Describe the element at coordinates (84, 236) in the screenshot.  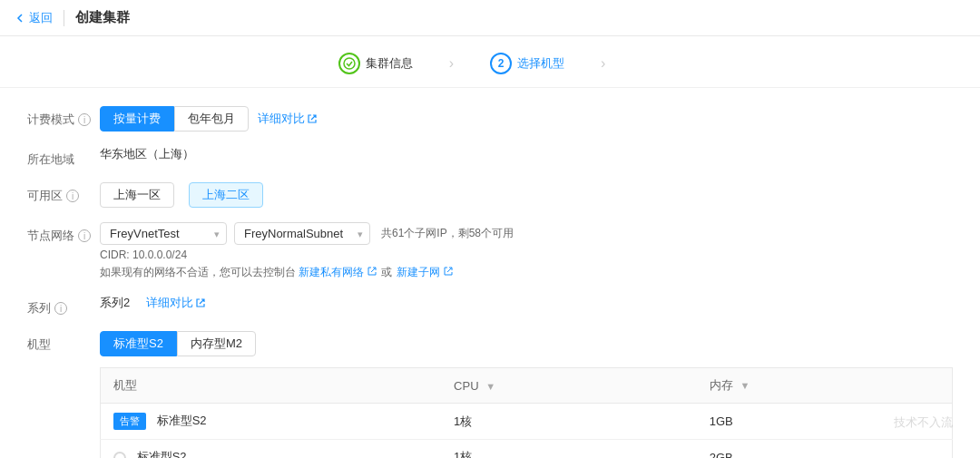
I see `network-info-icon: i` at that location.